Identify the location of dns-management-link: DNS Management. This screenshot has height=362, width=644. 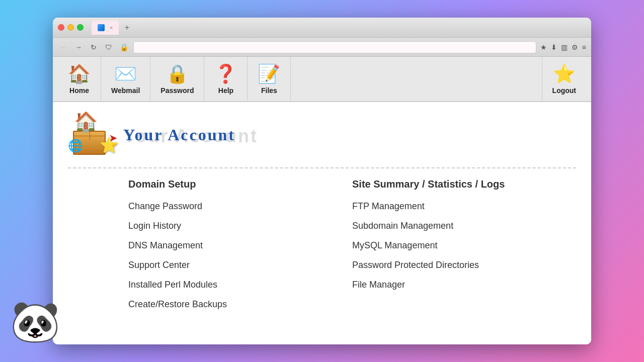
(240, 245).